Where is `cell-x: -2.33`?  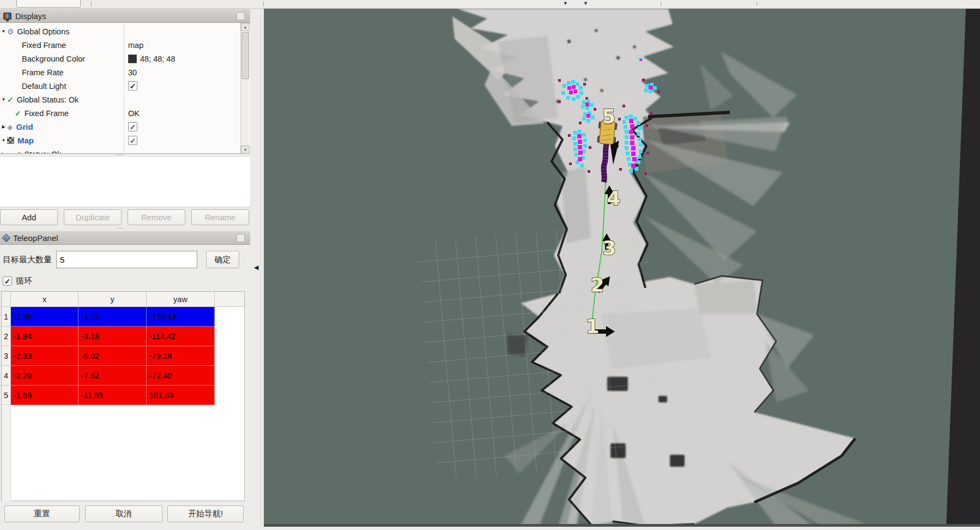
cell-x: -2.33 is located at coordinates (45, 356).